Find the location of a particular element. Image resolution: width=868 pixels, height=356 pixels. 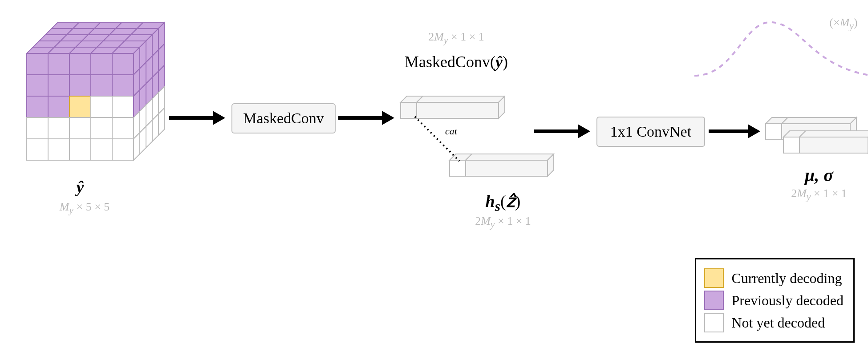

legend-swatch-notyet is located at coordinates (714, 323).